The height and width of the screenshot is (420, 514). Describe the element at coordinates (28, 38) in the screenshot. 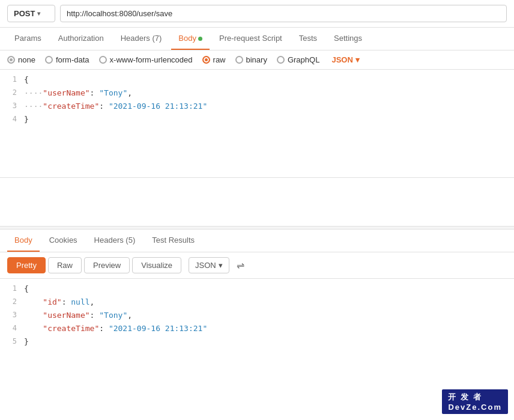

I see `tab-params: Params` at that location.